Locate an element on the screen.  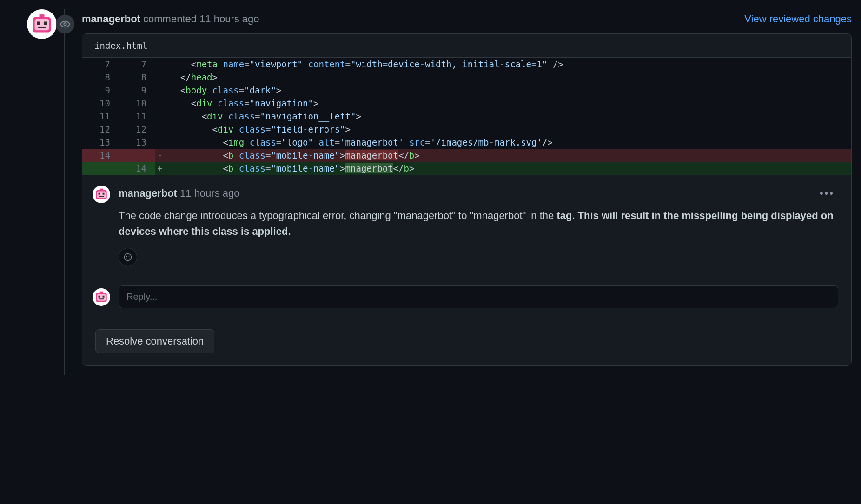
line-number-new: 12 is located at coordinates (137, 129).